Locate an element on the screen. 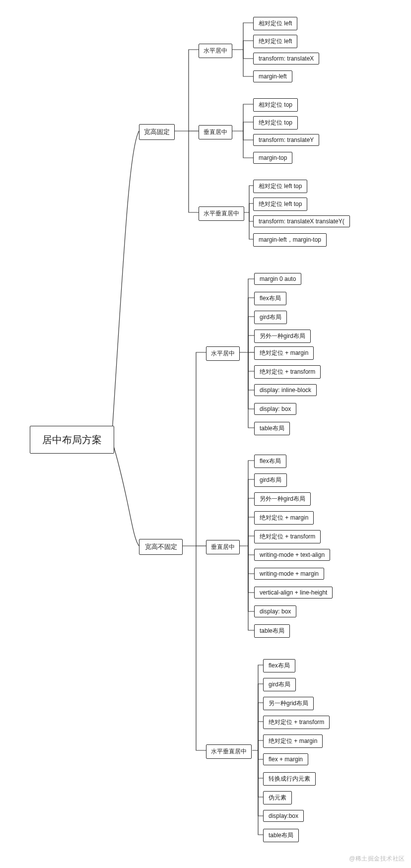 The width and height of the screenshot is (411, 868). leaf: margin 0 auto is located at coordinates (278, 279).